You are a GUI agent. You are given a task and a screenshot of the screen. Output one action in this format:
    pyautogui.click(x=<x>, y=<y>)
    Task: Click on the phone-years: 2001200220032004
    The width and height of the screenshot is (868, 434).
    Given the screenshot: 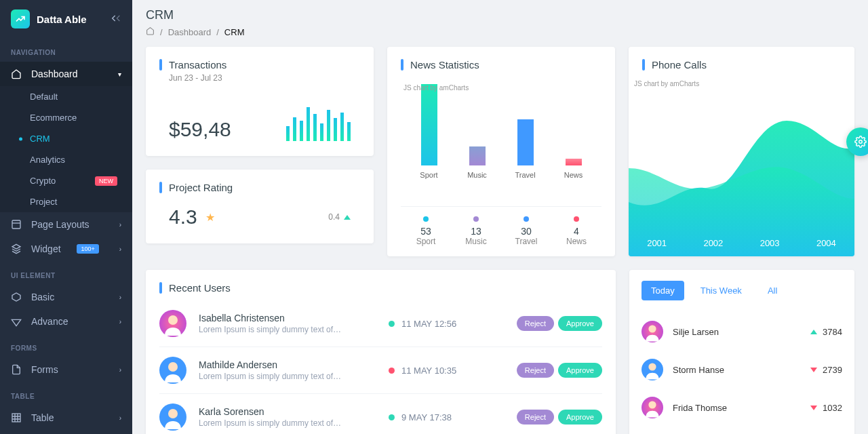 What is the action you would take?
    pyautogui.click(x=742, y=243)
    